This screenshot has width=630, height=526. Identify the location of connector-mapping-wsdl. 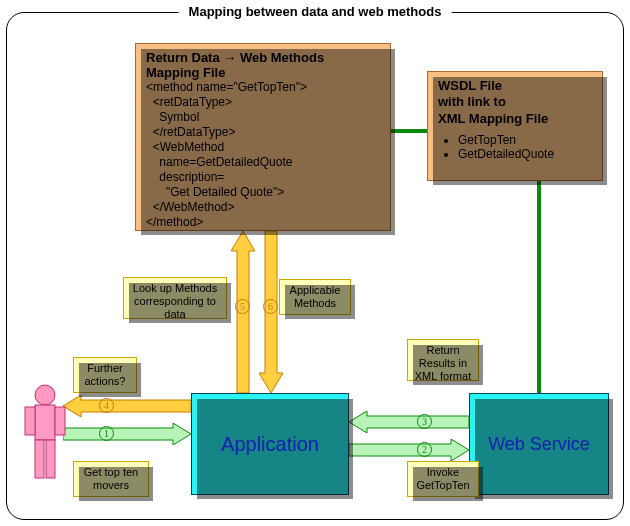
(409, 131).